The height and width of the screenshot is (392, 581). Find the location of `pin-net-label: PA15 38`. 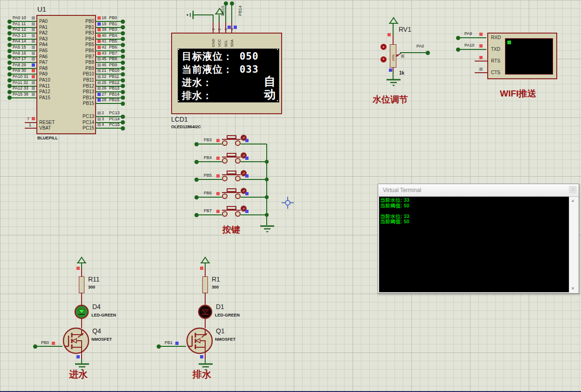

pin-net-label: PA15 38 is located at coordinates (21, 94).